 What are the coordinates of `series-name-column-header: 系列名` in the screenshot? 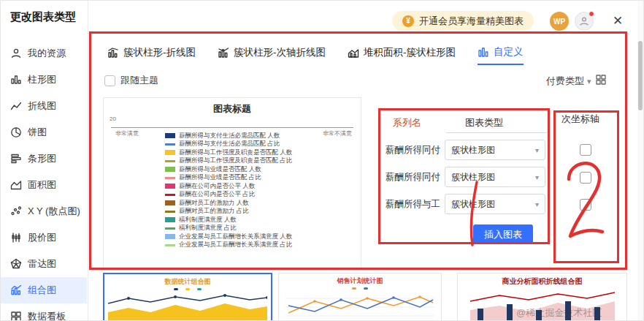 It's located at (407, 123).